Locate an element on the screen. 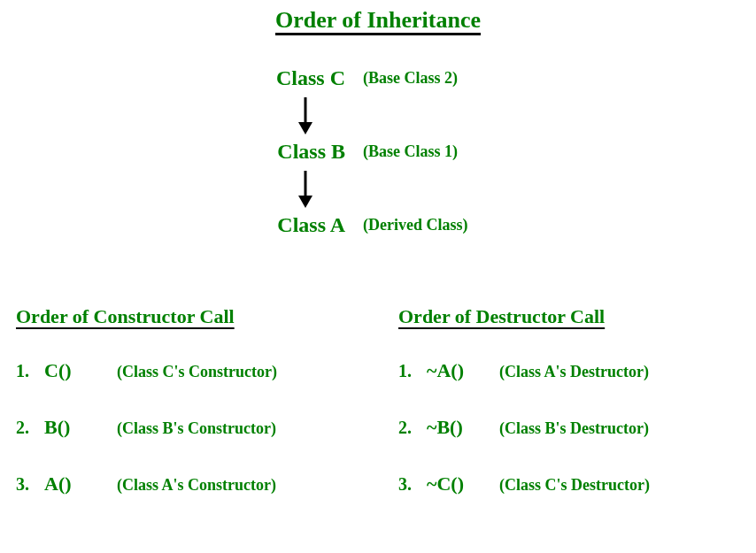 The width and height of the screenshot is (756, 553). class-name-c: Class C is located at coordinates (297, 78).